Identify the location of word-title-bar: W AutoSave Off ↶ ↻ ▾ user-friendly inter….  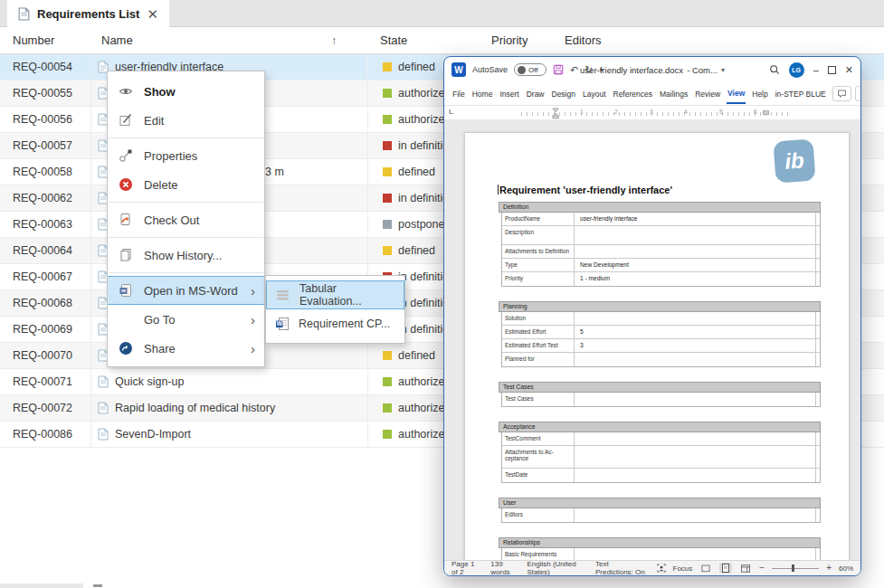
(652, 70).